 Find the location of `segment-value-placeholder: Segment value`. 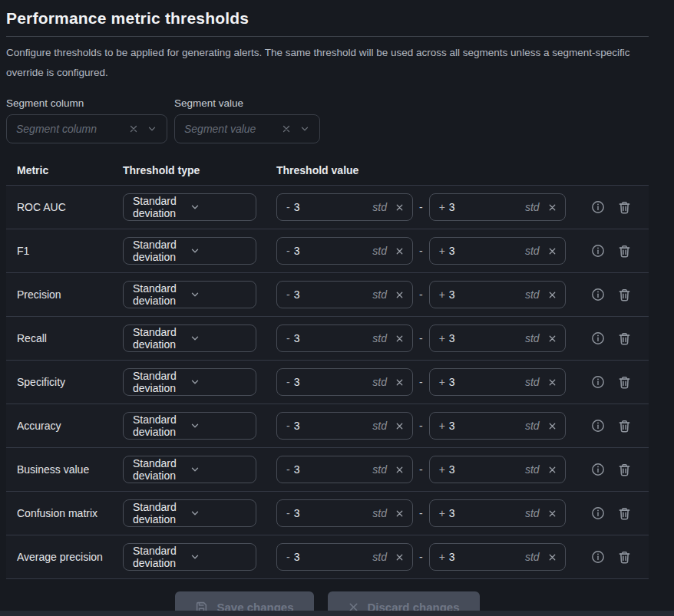

segment-value-placeholder: Segment value is located at coordinates (233, 129).